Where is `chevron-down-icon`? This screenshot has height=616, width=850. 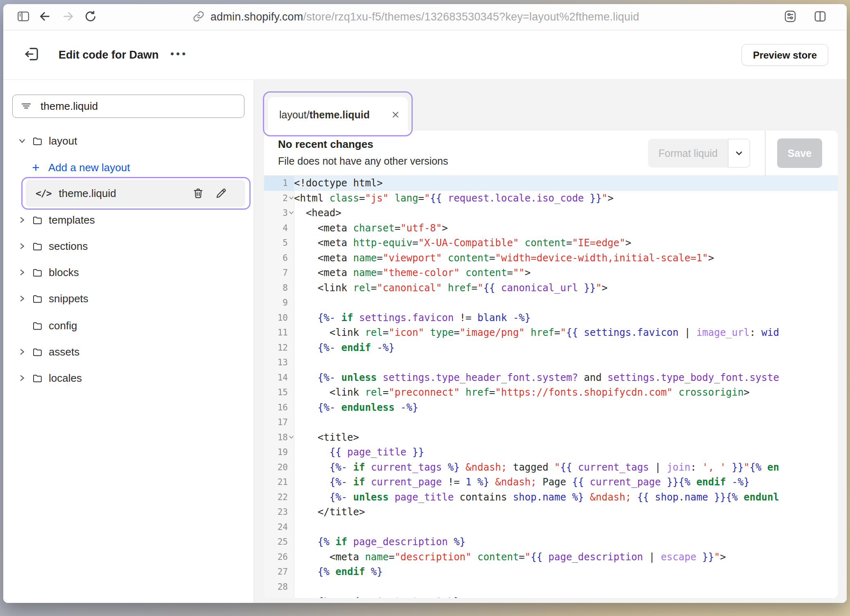 chevron-down-icon is located at coordinates (22, 141).